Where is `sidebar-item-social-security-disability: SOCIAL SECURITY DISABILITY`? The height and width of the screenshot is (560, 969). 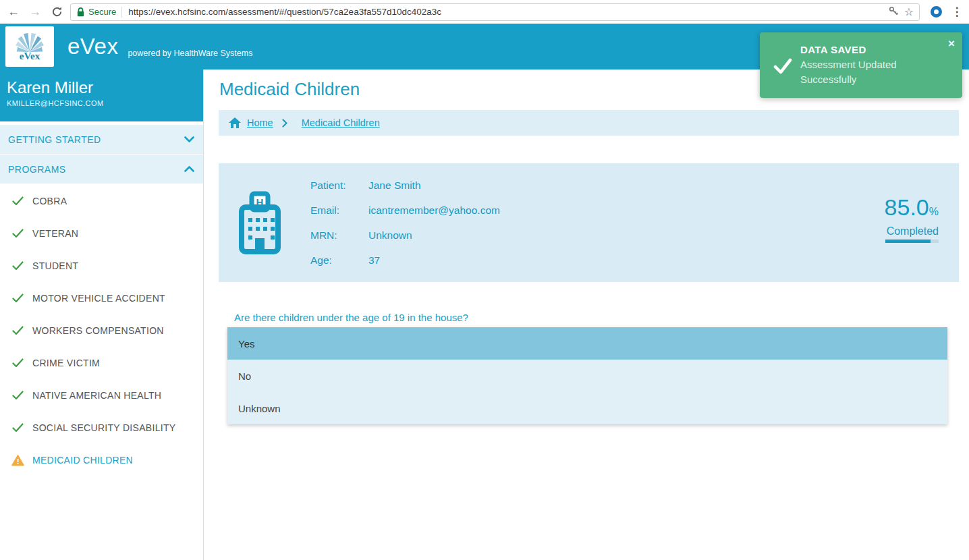
sidebar-item-social-security-disability: SOCIAL SECURITY DISABILITY is located at coordinates (101, 428).